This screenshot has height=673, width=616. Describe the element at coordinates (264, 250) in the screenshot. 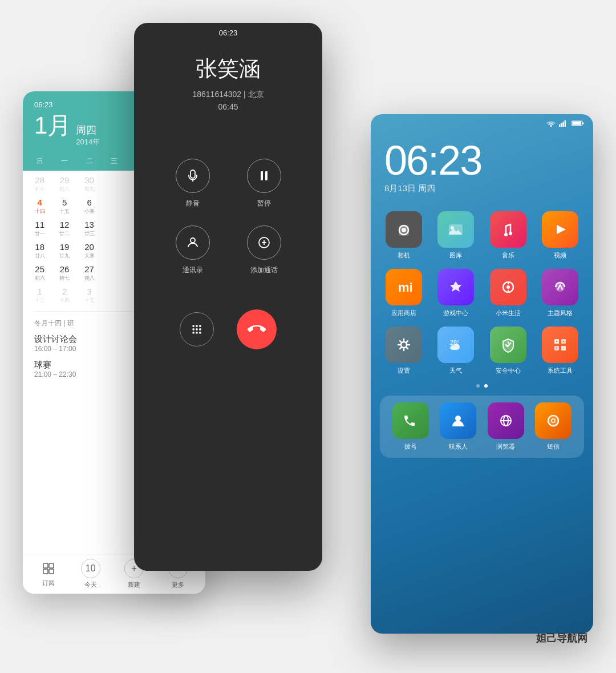

I see `add-call-button: 添加通话` at that location.